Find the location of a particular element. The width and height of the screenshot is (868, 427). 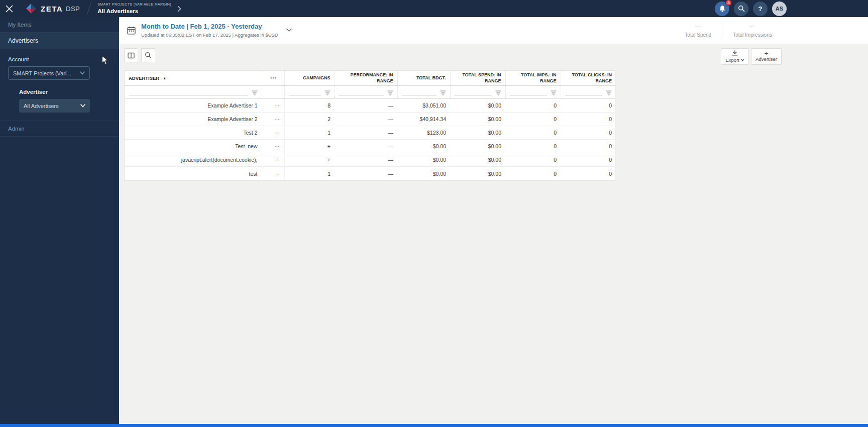

zeta-dsp-logo: ZETA DSP is located at coordinates (52, 9).